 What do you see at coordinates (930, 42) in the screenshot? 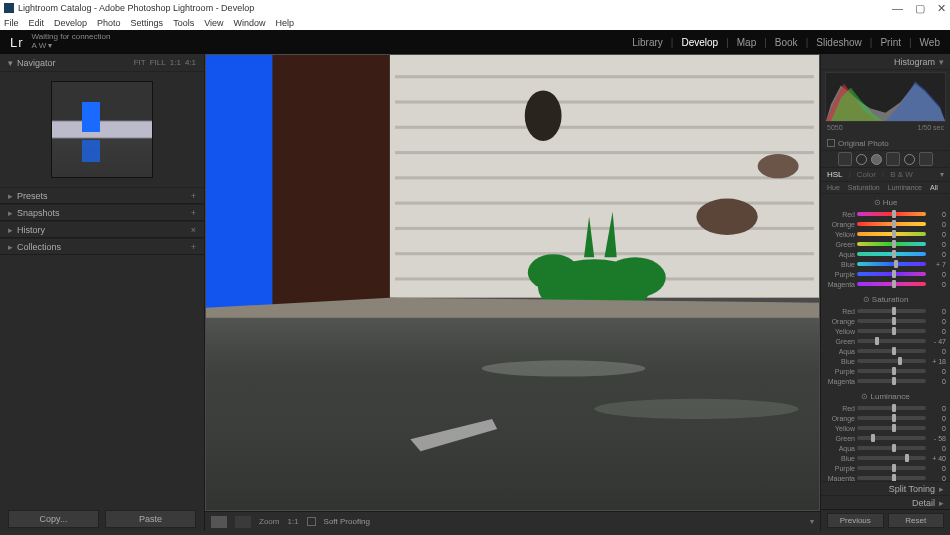
I see `module-web: Web` at bounding box center [930, 42].